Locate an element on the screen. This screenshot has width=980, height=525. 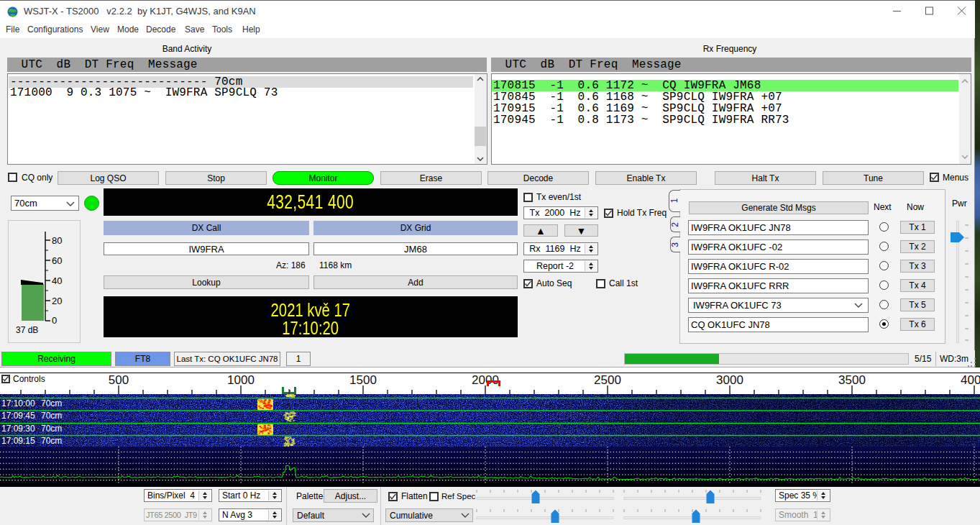
svg-text: 17:10:00 is located at coordinates (19, 403).